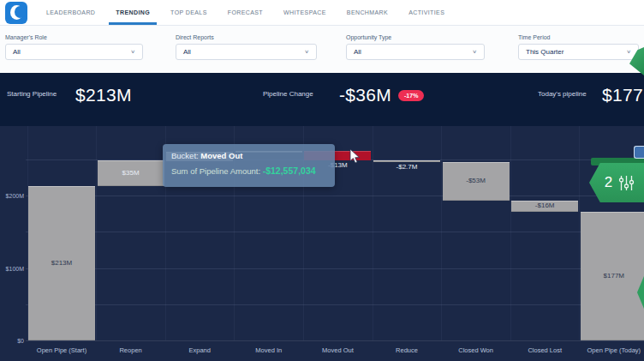 The image size is (644, 361). I want to click on time-period-select: This Quarter∨, so click(579, 51).